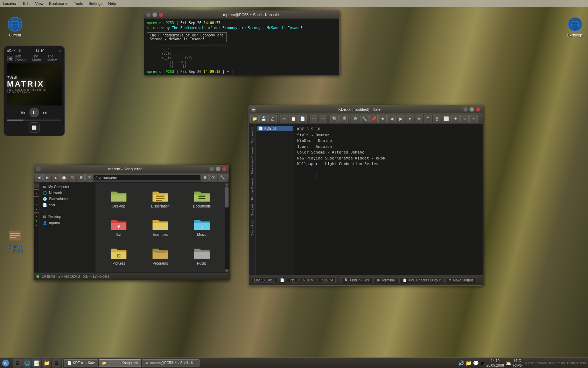 This screenshot has height=368, width=588. What do you see at coordinates (419, 119) in the screenshot?
I see `kate-tool-x4: ⬅` at bounding box center [419, 119].